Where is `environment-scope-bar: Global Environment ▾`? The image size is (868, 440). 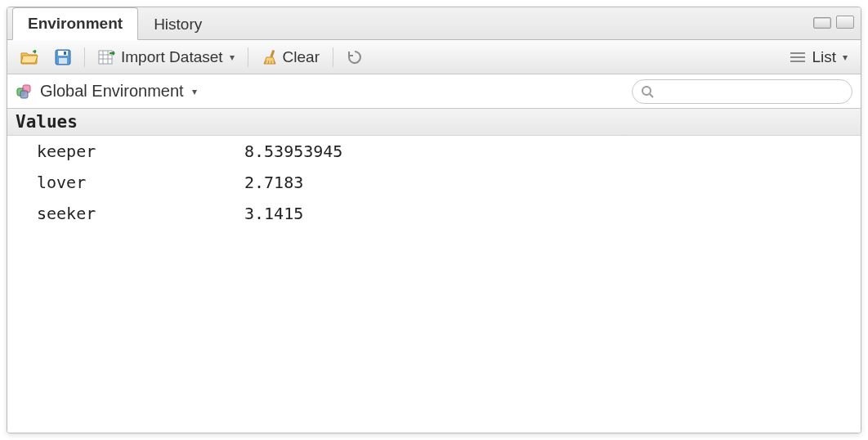 environment-scope-bar: Global Environment ▾ is located at coordinates (434, 92).